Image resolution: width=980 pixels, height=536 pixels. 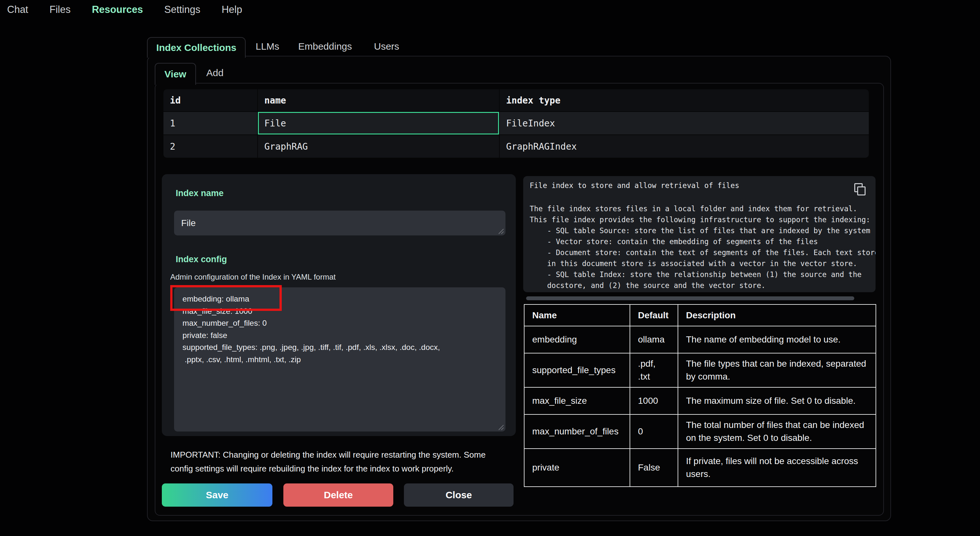 What do you see at coordinates (459, 495) in the screenshot?
I see `close-button: Close` at bounding box center [459, 495].